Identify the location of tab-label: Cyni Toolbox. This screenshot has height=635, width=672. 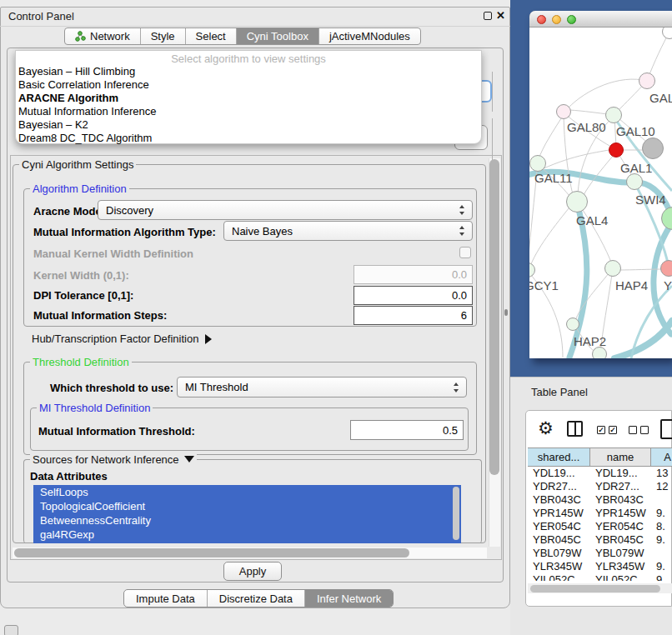
(278, 37).